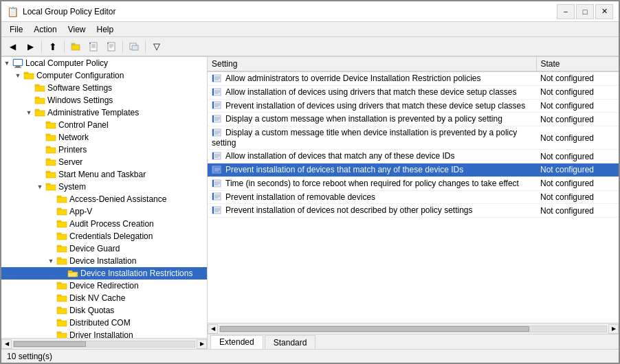 Image resolution: width=620 pixels, height=364 pixels. I want to click on table-row: Prevent installation of devices that mat…, so click(413, 170).